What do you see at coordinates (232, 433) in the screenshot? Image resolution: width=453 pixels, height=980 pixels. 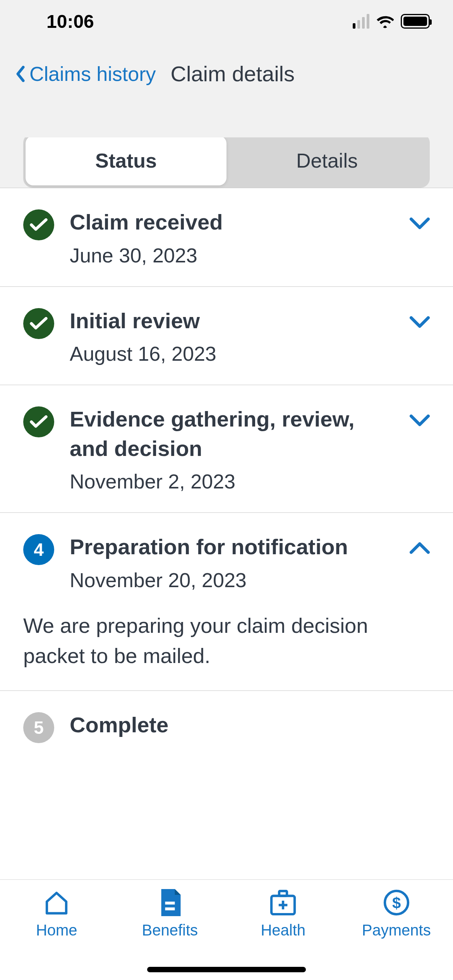 I see `step-title: Evidence gathering, review, and decision` at bounding box center [232, 433].